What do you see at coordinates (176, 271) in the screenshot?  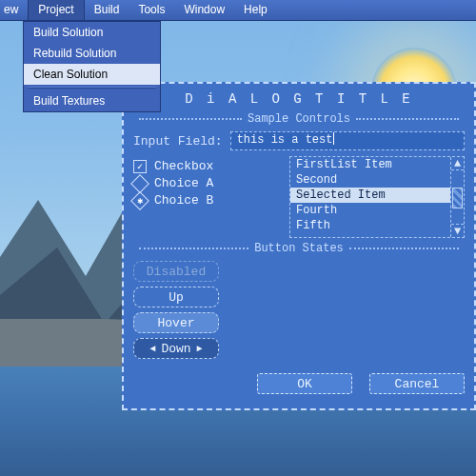 I see `disabled-button: Disabled` at bounding box center [176, 271].